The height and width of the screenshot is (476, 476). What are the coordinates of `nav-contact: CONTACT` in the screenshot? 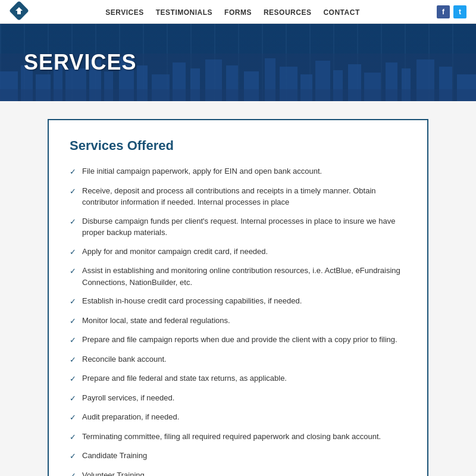 It's located at (342, 12).